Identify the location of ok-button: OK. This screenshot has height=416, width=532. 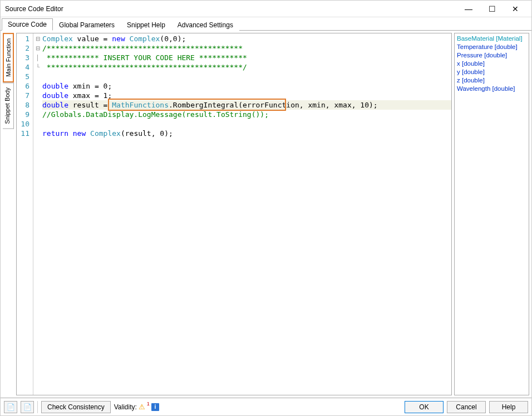
(424, 407).